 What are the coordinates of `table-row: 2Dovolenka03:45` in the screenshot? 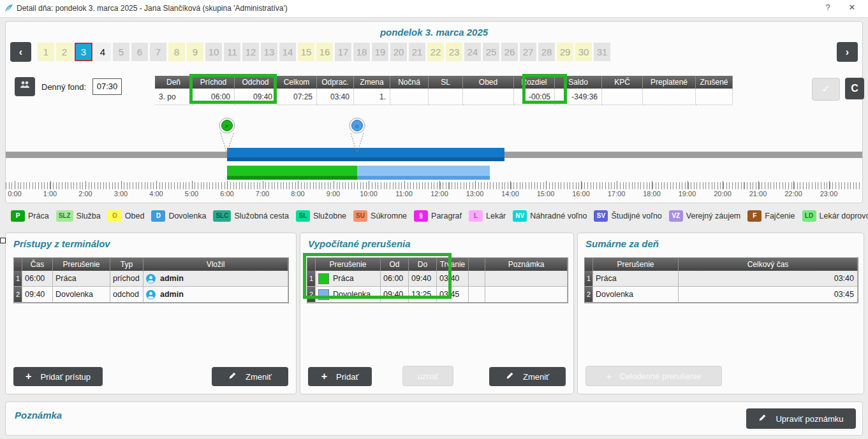 It's located at (721, 294).